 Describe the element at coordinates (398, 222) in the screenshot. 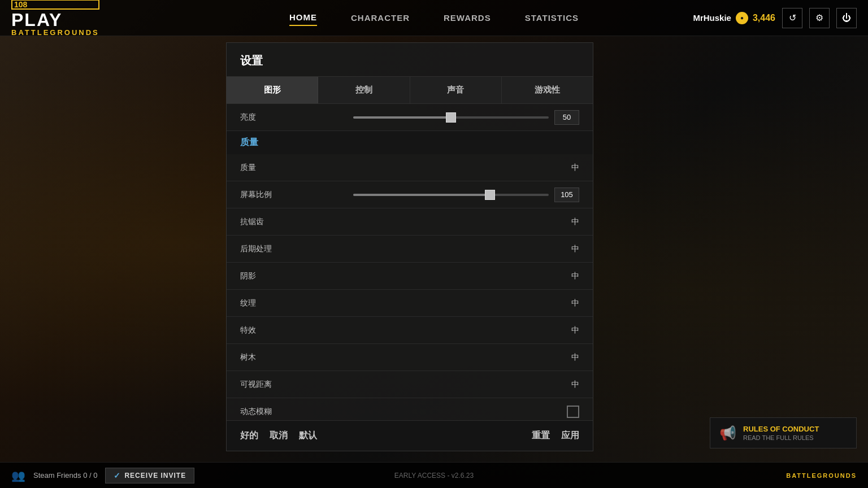

I see `antialiasing-label: 抗锯齿` at that location.